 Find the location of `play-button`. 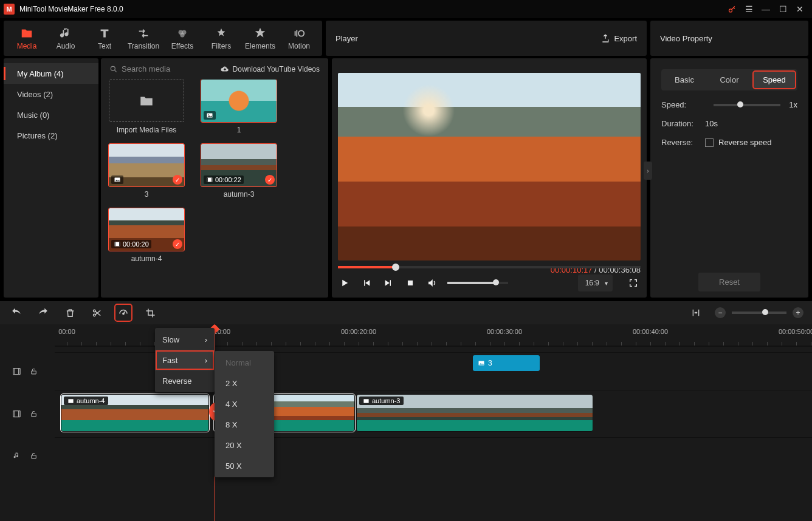

play-button is located at coordinates (345, 283).